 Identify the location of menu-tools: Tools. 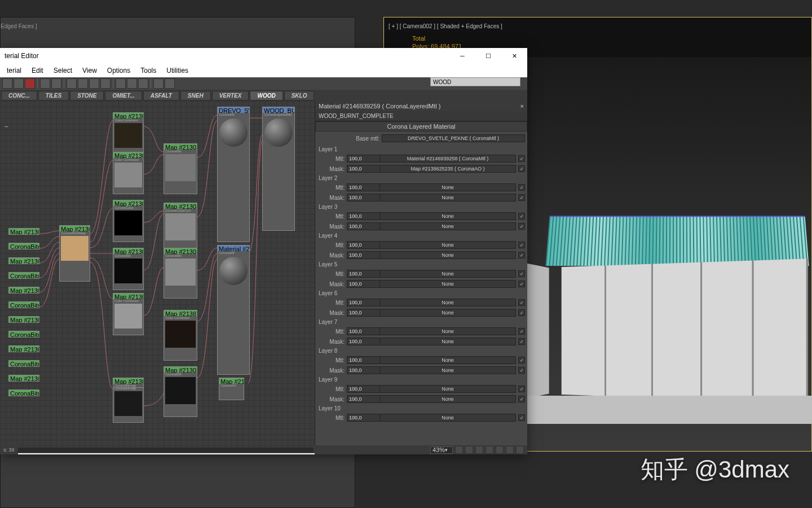
(148, 71).